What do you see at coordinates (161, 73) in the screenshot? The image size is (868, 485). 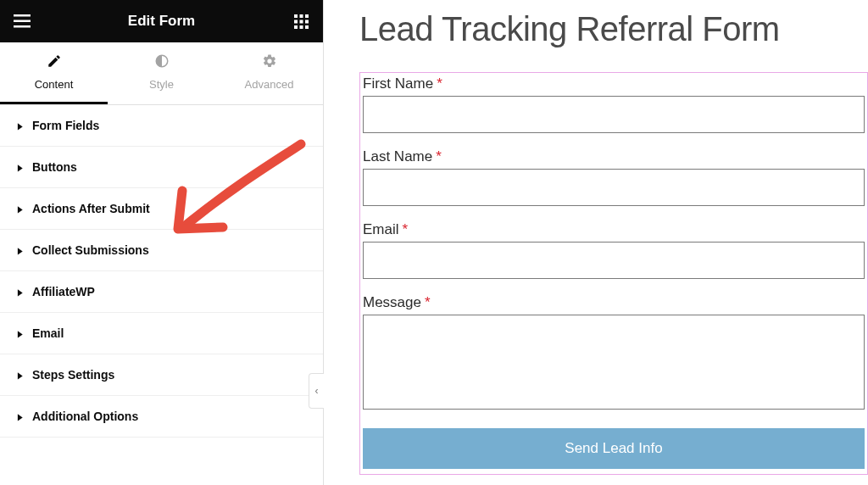 I see `tab-style: Style` at bounding box center [161, 73].